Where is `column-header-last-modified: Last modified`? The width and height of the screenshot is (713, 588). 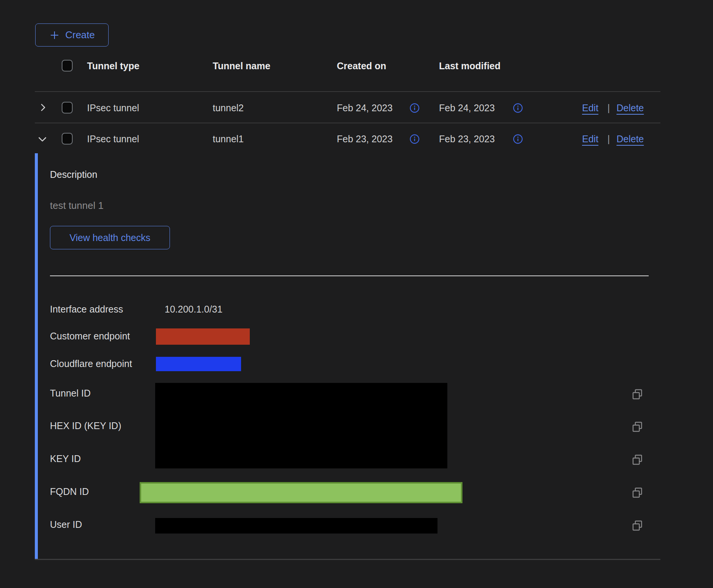 column-header-last-modified: Last modified is located at coordinates (470, 66).